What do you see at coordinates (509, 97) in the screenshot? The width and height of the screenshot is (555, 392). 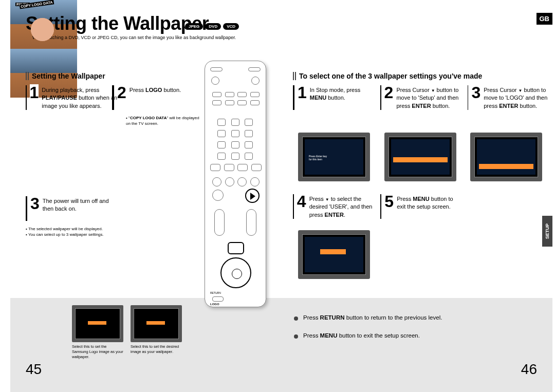 I see `right-step-3: 3 Press Cursor button to move to 'LOGO' …` at bounding box center [509, 97].